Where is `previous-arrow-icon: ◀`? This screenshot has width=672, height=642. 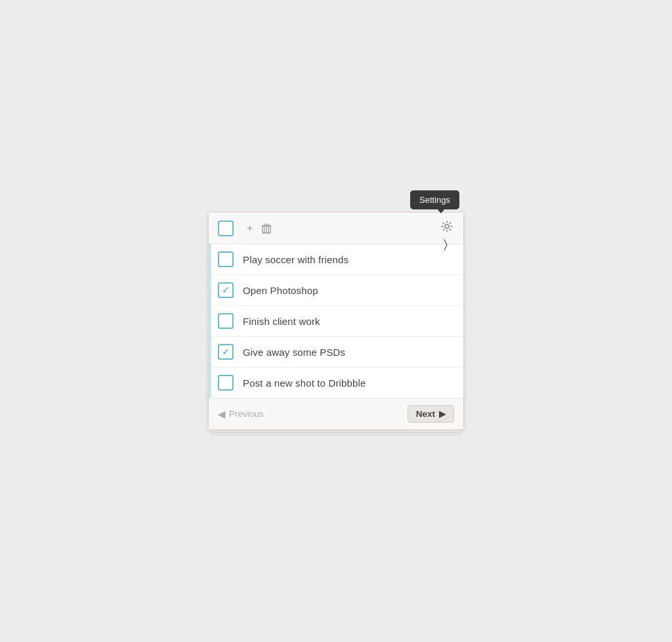 previous-arrow-icon: ◀ is located at coordinates (222, 414).